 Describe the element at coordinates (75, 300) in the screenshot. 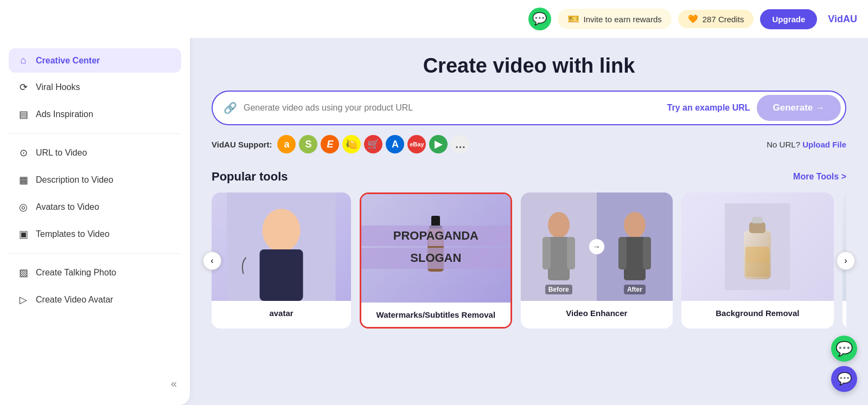

I see `sidebar-label-create-video-avatar: Create Video Avatar` at that location.